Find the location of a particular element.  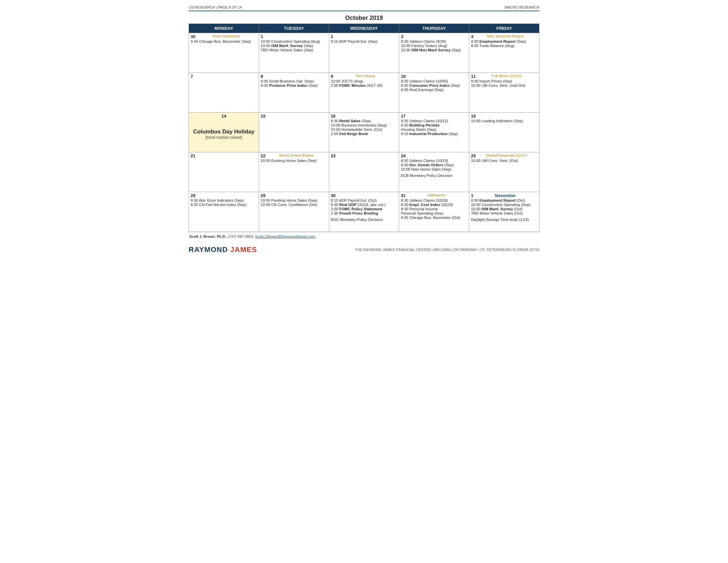

cell-week5-wednesday: 308:15 ADP Payroll Est. (Oct)8:30 Real G… is located at coordinates (364, 212).